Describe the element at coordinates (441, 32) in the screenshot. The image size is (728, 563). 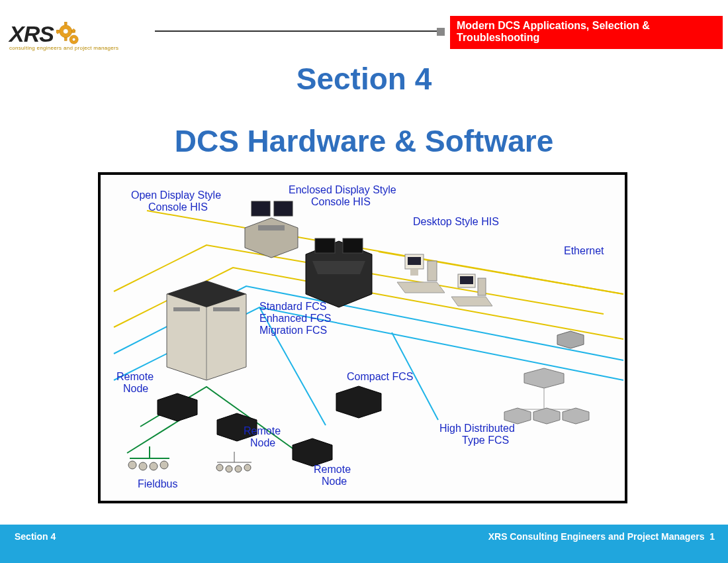
I see `header-accent-box` at that location.